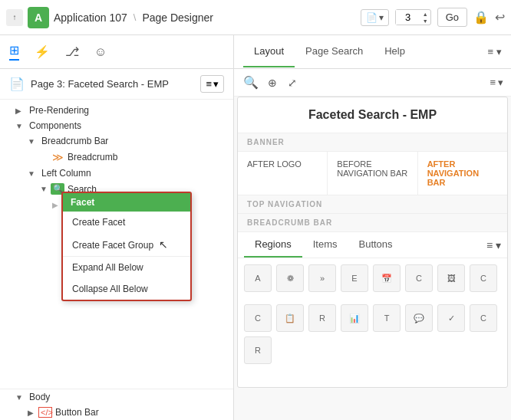 The image size is (511, 420). Describe the element at coordinates (127, 222) in the screenshot. I see `create-facet-item: Create Facet` at that location.